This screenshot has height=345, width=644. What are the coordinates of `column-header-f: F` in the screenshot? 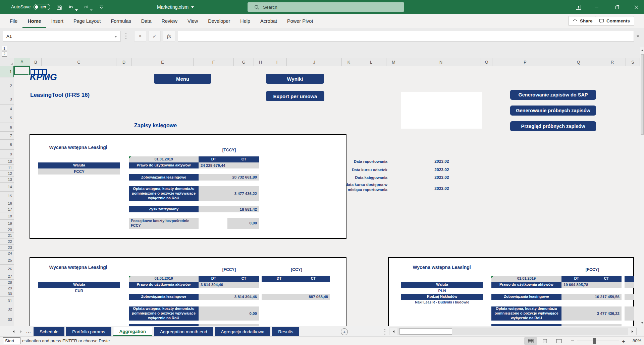 It's located at (214, 62).